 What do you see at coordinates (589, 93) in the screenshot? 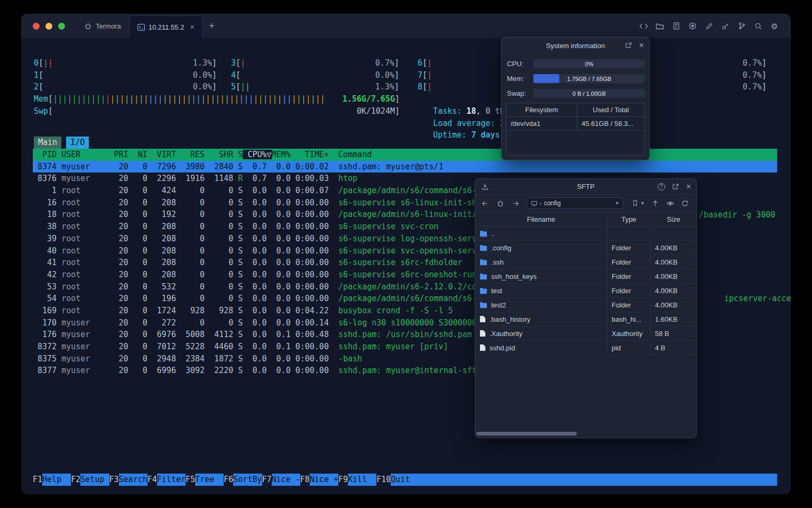
I see `swap-usage-bar: 0 B / 1.00GB` at bounding box center [589, 93].